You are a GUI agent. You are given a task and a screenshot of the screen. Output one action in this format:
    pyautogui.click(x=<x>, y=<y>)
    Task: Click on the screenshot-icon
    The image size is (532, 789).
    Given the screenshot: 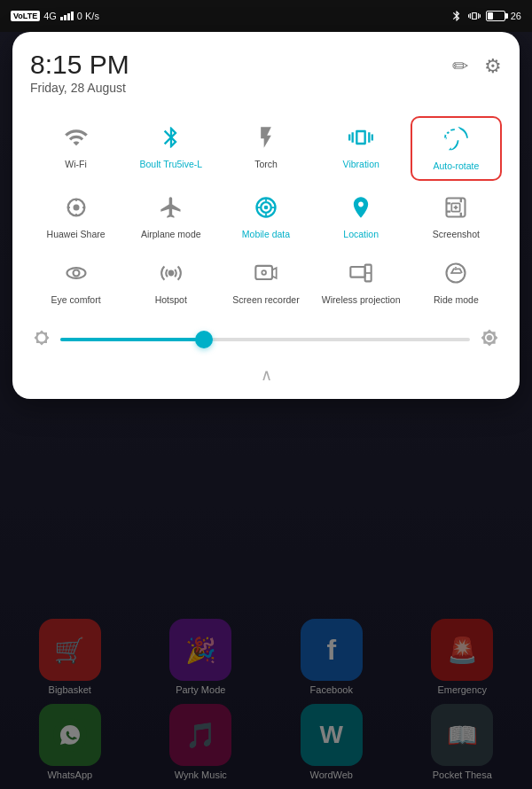 What is the action you would take?
    pyautogui.click(x=456, y=209)
    